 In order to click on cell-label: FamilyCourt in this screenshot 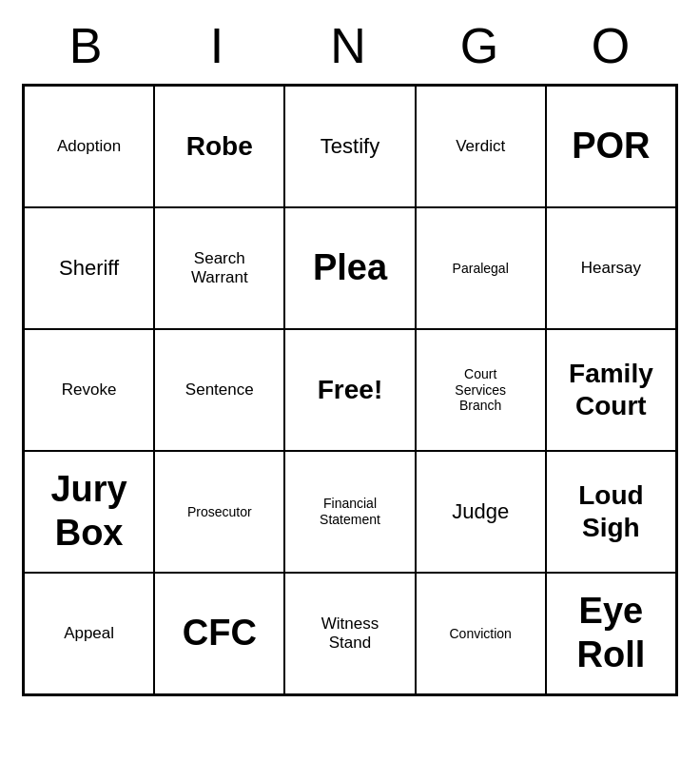, I will do `click(611, 390)`.